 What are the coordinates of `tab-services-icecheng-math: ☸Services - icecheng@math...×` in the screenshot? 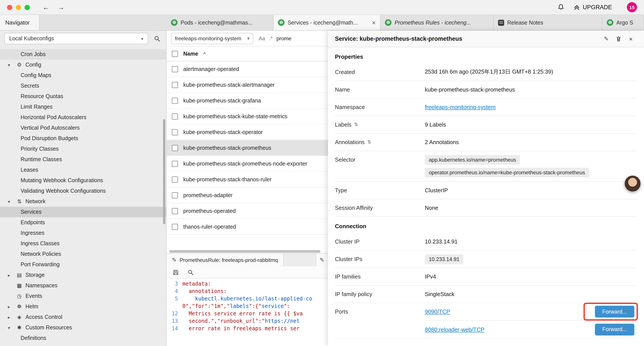 It's located at (327, 22).